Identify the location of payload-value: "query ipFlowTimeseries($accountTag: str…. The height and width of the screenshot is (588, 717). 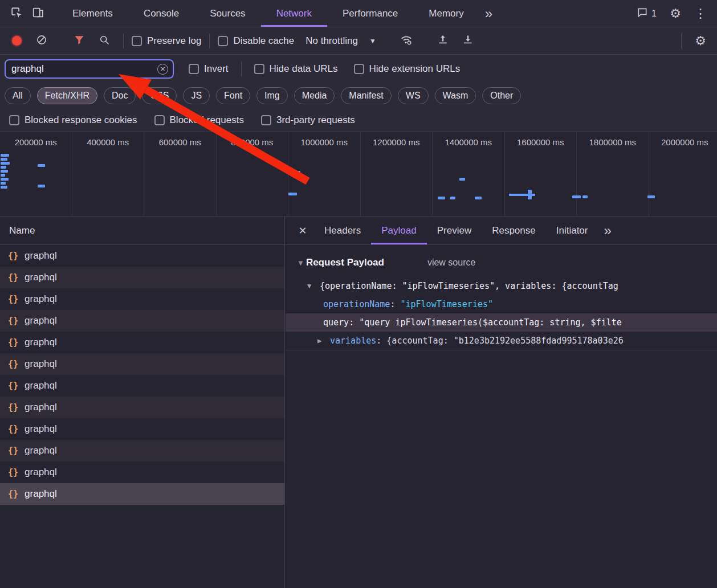
(490, 322).